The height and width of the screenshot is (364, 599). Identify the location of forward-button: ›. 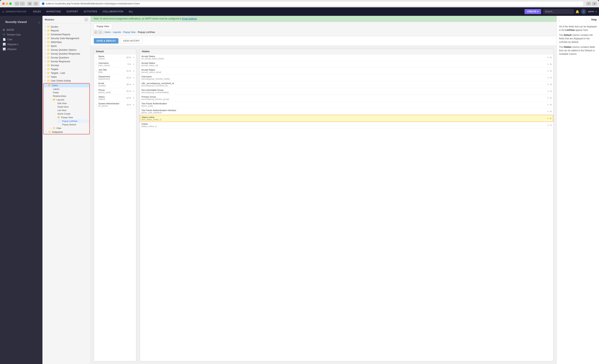
(22, 4).